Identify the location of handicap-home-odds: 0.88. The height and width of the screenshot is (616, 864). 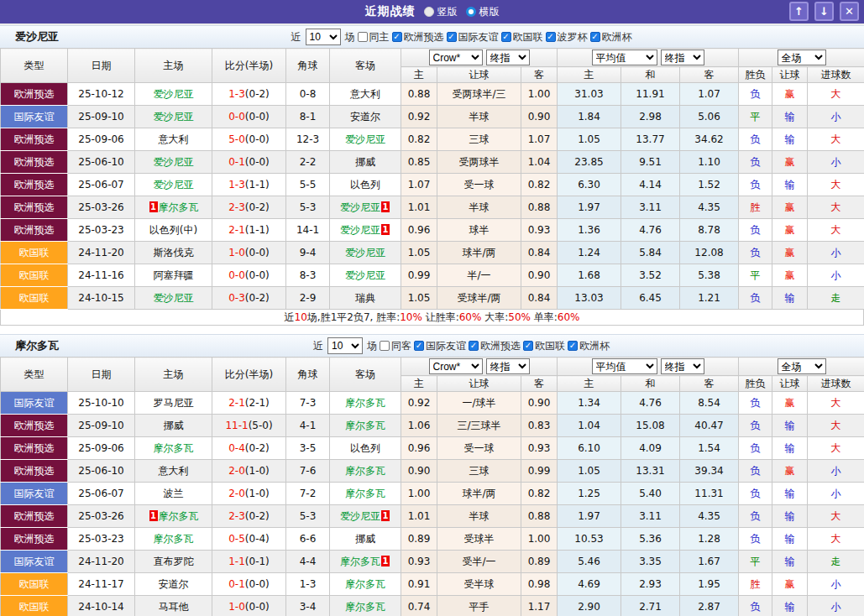
(420, 94).